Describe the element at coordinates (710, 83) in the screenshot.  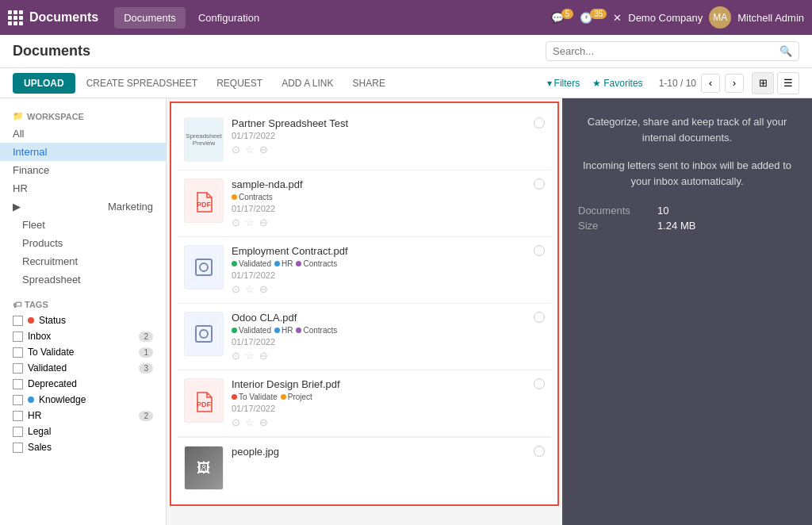
I see `prev-page-button: ‹` at that location.